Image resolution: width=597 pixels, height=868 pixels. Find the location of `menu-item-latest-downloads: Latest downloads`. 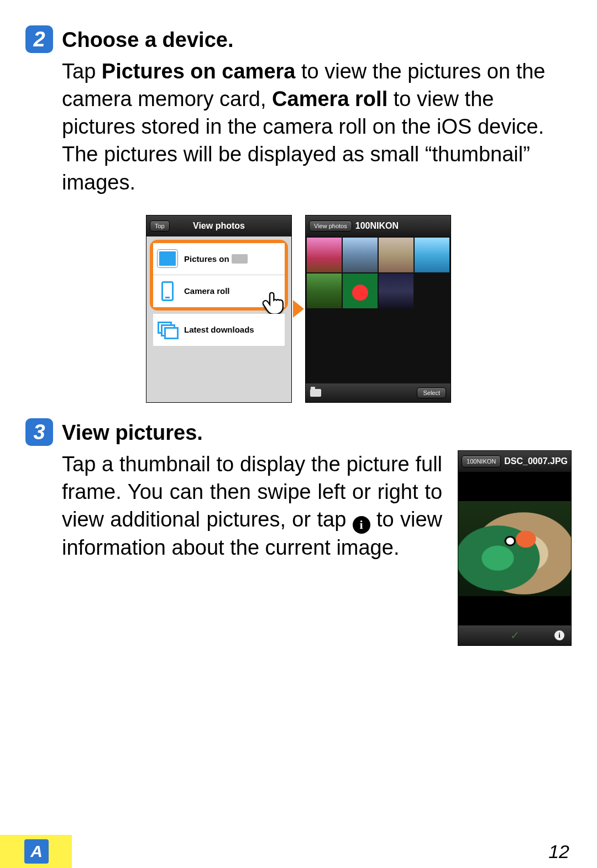

menu-item-latest-downloads: Latest downloads is located at coordinates (219, 330).